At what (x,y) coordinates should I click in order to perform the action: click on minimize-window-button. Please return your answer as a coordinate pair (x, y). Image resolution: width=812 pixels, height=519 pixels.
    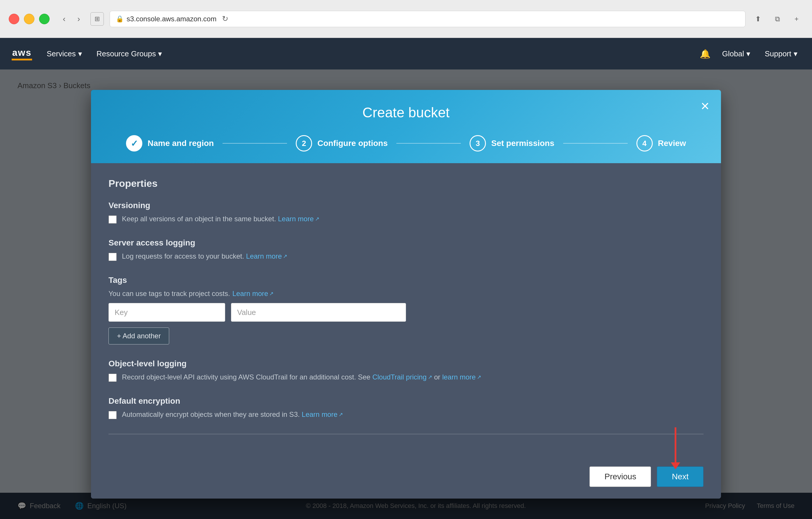
    Looking at the image, I should click on (29, 19).